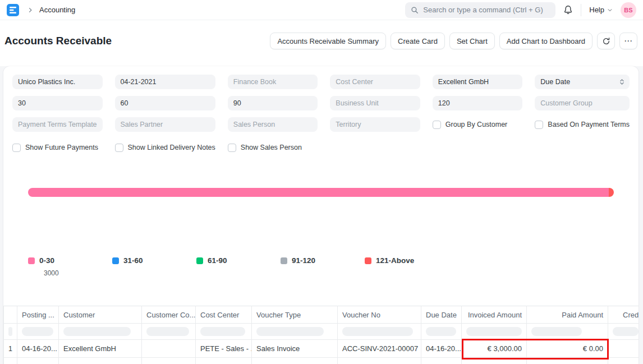 The width and height of the screenshot is (643, 364). I want to click on checkbox-label: Show Linked Delivery Notes, so click(172, 148).